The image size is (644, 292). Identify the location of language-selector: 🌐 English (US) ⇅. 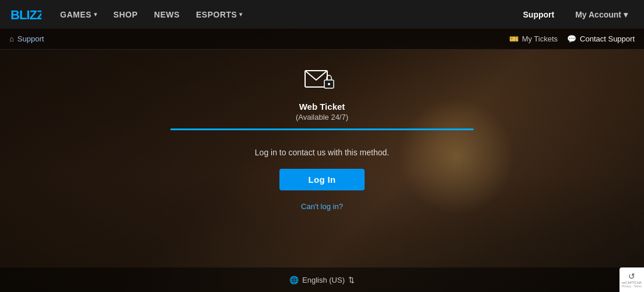
(322, 280).